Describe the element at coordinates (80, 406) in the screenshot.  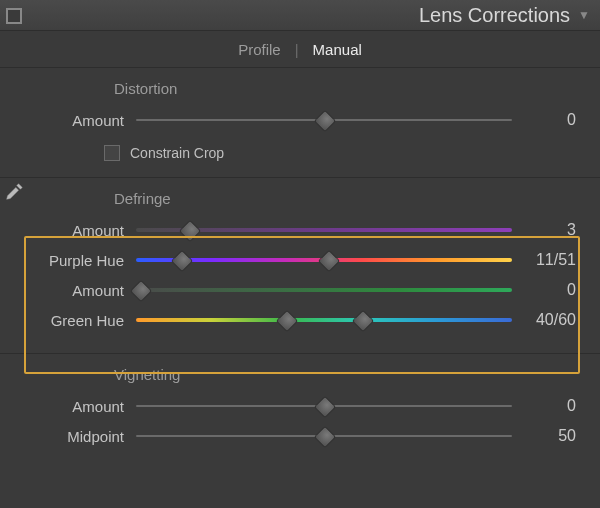
I see `vignetting-label: Amount` at that location.